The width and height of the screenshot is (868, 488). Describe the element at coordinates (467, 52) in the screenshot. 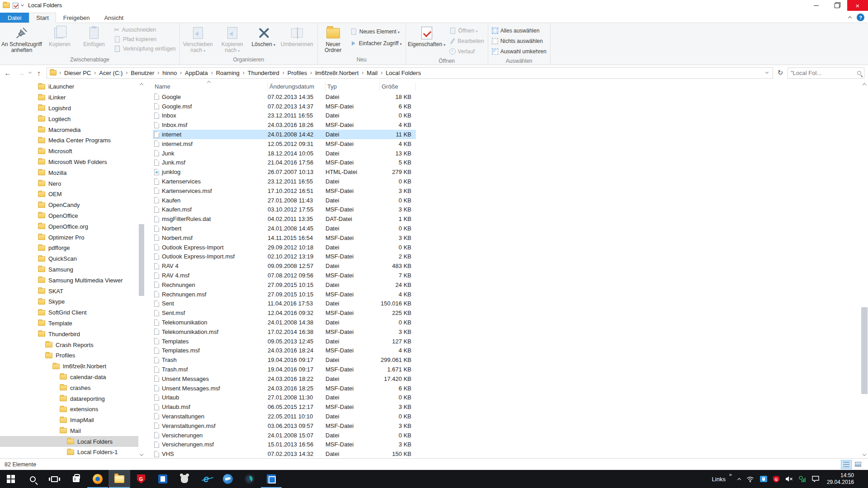

I see `history-button: Verlauf` at that location.